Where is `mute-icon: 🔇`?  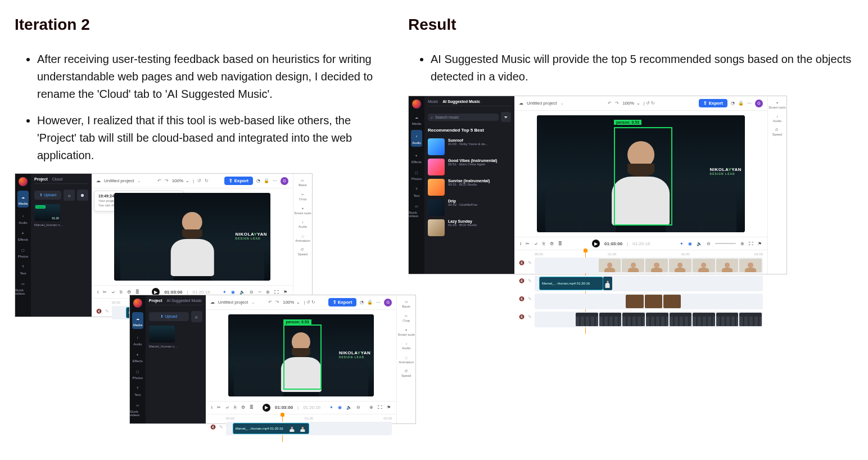 mute-icon: 🔇 is located at coordinates (99, 312).